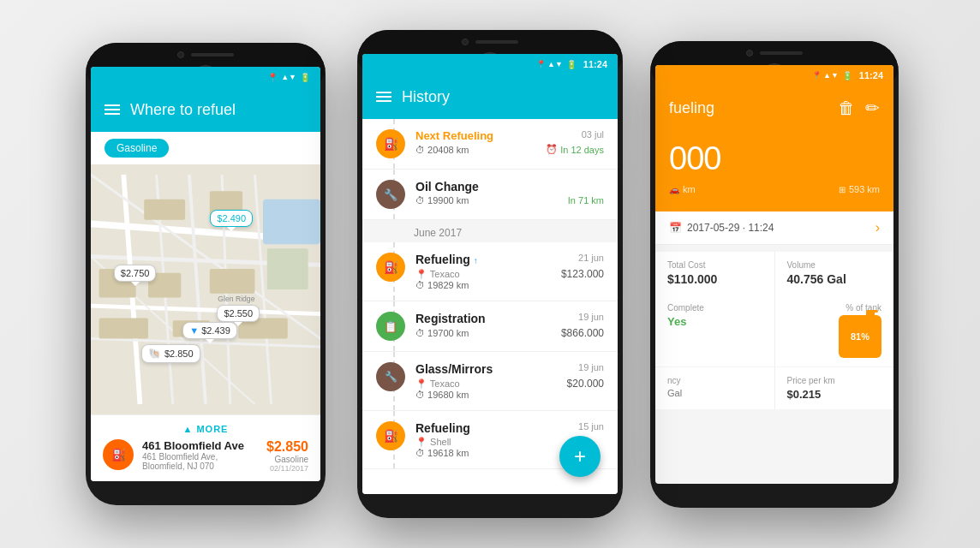  What do you see at coordinates (714, 265) in the screenshot?
I see `total-cost-label: Total Cost` at bounding box center [714, 265].